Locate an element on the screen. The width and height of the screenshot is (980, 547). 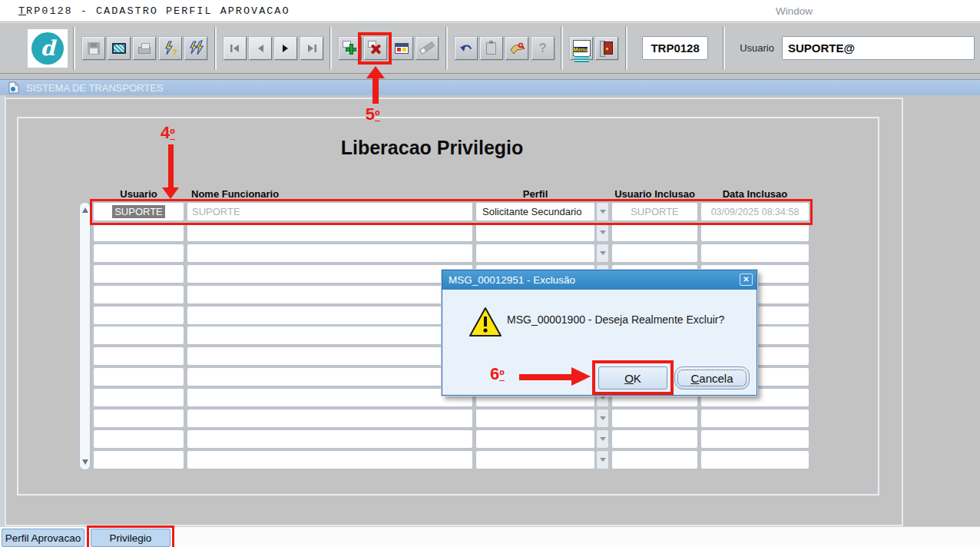
lock-record-button is located at coordinates (402, 48).